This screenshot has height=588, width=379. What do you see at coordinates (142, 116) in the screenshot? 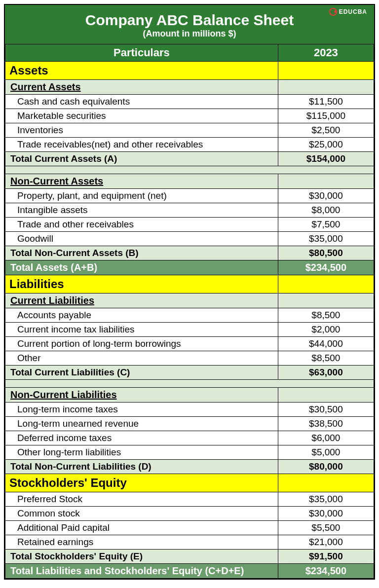
I see `row-label: Marketable securities` at bounding box center [142, 116].